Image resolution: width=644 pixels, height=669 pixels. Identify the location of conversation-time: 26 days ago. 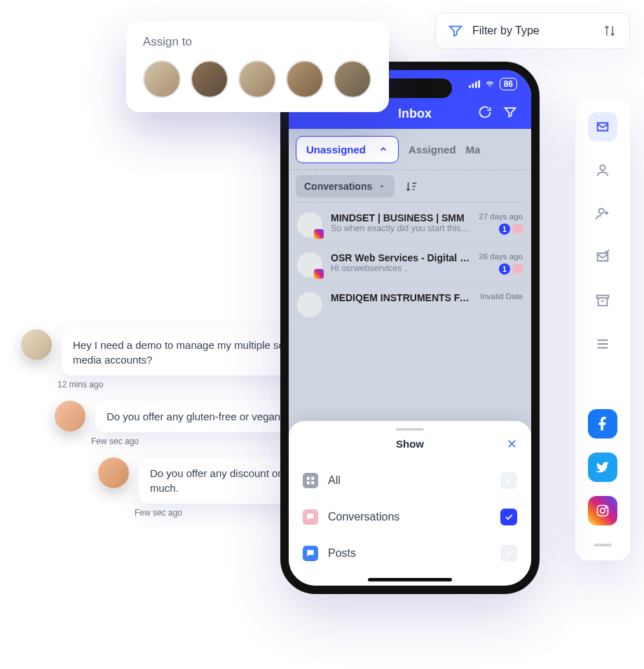
(500, 256).